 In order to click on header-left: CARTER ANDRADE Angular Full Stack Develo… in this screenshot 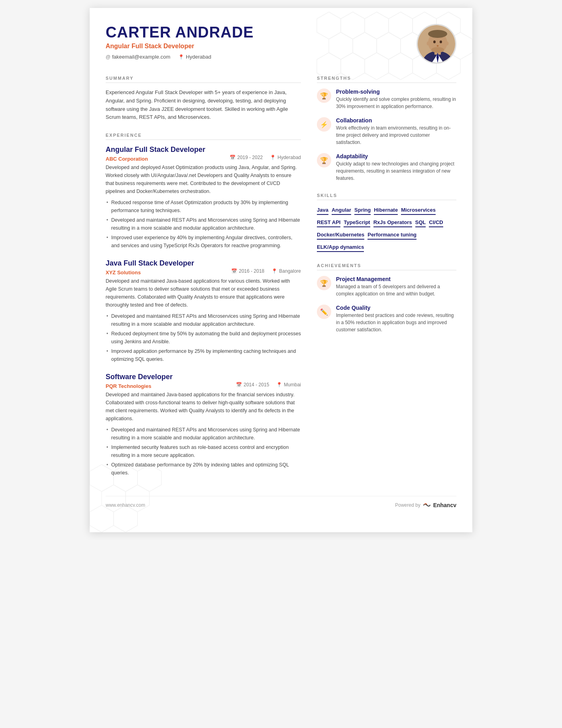, I will do `click(261, 42)`.